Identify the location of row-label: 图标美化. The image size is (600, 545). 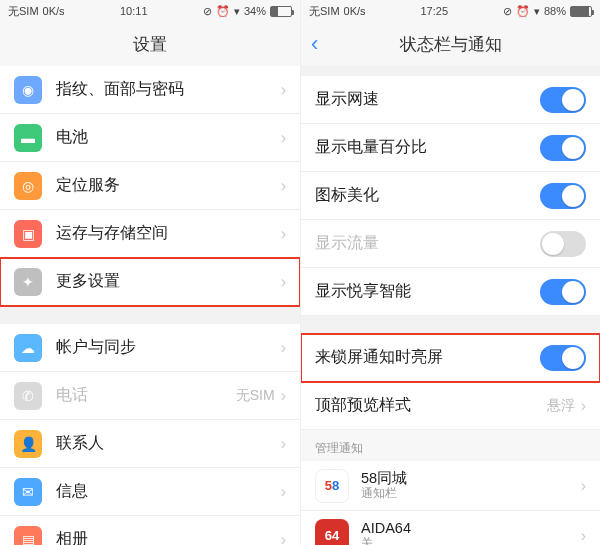
(428, 196).